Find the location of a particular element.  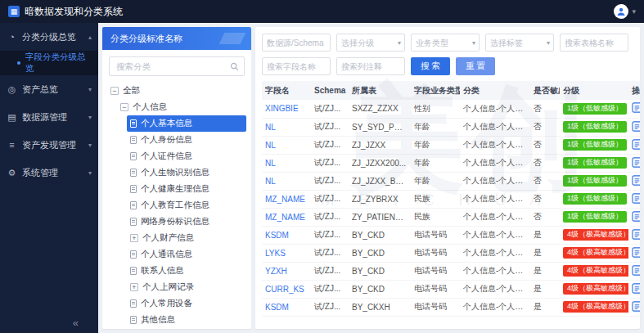

tree-node: 网络身份标识信息 is located at coordinates (187, 222).